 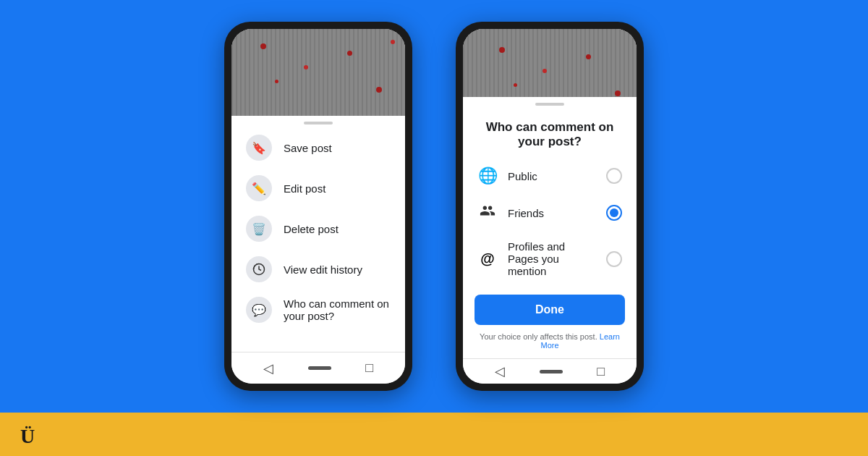 I want to click on profiles-pages-icon: @, so click(x=488, y=259).